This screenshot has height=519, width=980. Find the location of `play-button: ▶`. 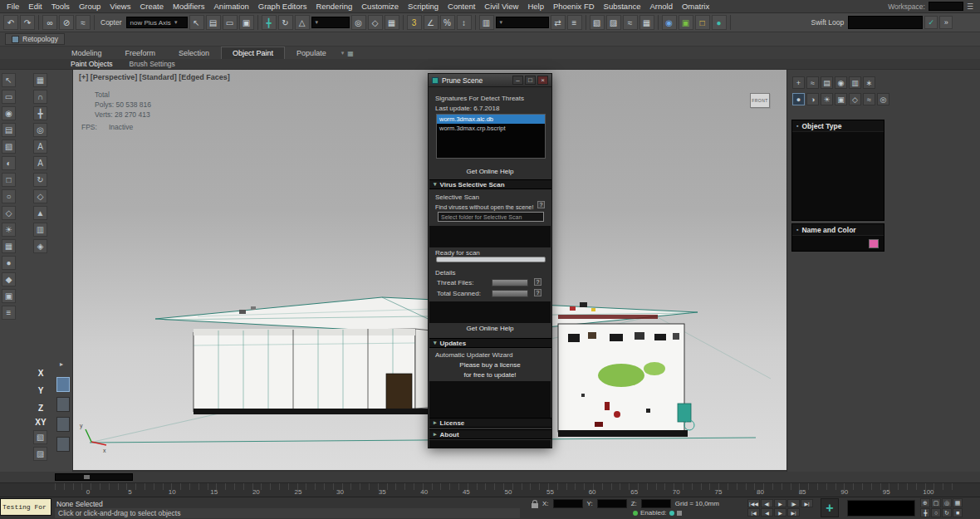

play-button: ▶ is located at coordinates (781, 503).